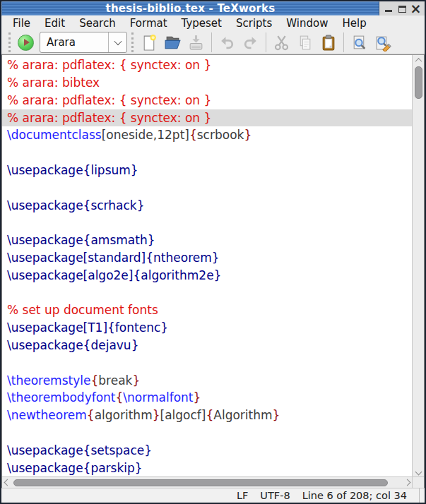 The image size is (426, 504). What do you see at coordinates (213, 8) in the screenshot?
I see `titlebar: thesis-biblio.tex - TeXworks ×` at bounding box center [213, 8].